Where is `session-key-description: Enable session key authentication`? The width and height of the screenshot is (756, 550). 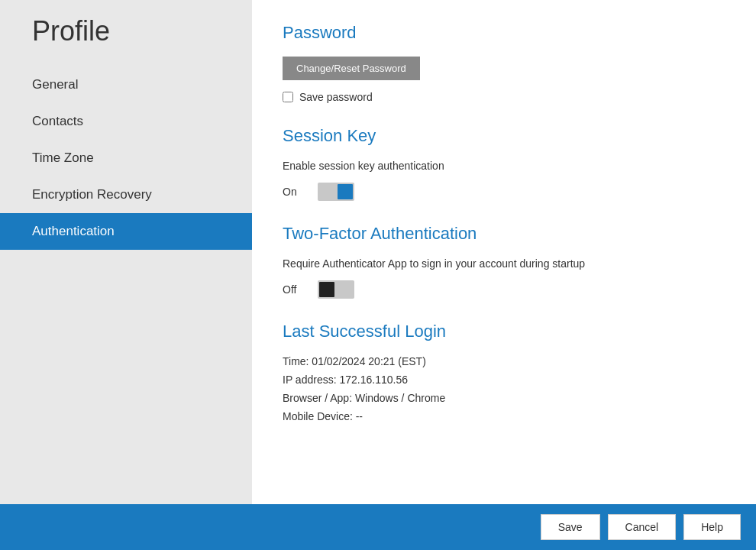
session-key-description: Enable session key authentication is located at coordinates (504, 166).